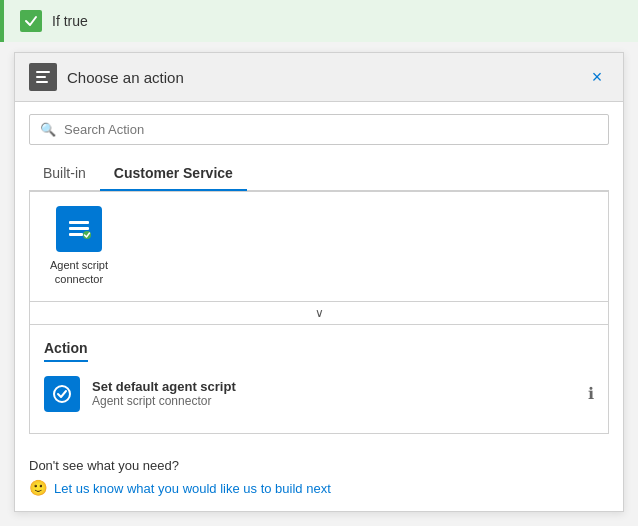 Image resolution: width=638 pixels, height=526 pixels. What do you see at coordinates (70, 21) in the screenshot?
I see `if-true-label: If true` at bounding box center [70, 21].